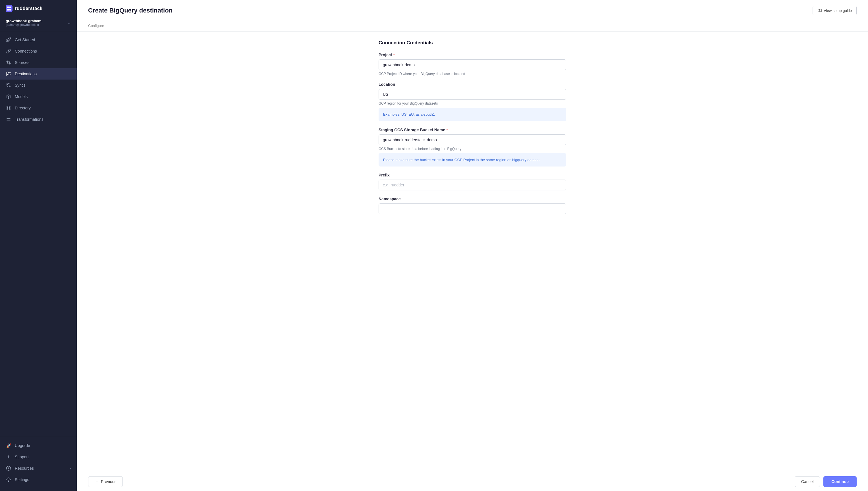 The image size is (868, 491). What do you see at coordinates (38, 8) in the screenshot?
I see `brand-logo: rudderstack` at bounding box center [38, 8].